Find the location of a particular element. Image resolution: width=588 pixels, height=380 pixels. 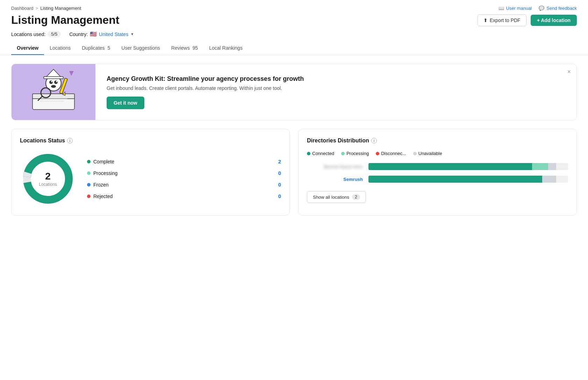

directories-distribution-card: Directories Distribution i Connected Pro… is located at coordinates (438, 172).